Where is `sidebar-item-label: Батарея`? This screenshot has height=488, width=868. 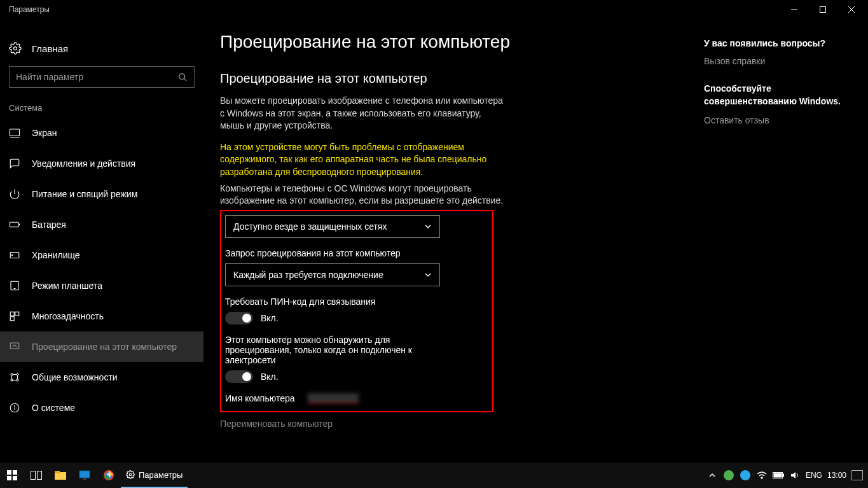
sidebar-item-label: Батарея is located at coordinates (49, 225).